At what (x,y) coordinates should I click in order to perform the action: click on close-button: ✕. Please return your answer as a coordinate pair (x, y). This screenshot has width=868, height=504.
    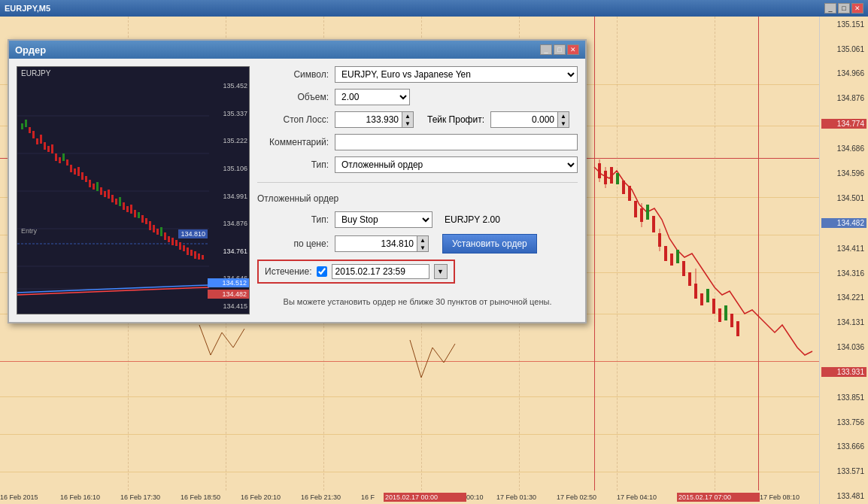
    Looking at the image, I should click on (857, 8).